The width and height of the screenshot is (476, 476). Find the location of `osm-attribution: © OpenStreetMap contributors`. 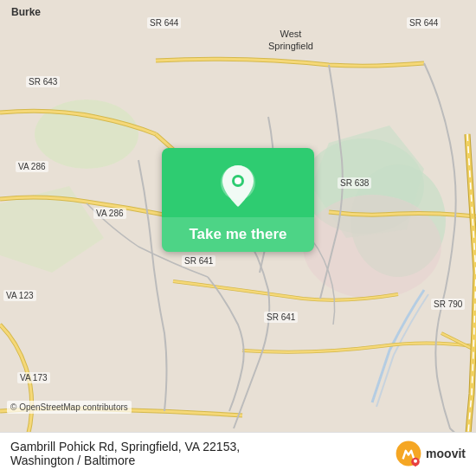

osm-attribution: © OpenStreetMap contributors is located at coordinates (69, 407).